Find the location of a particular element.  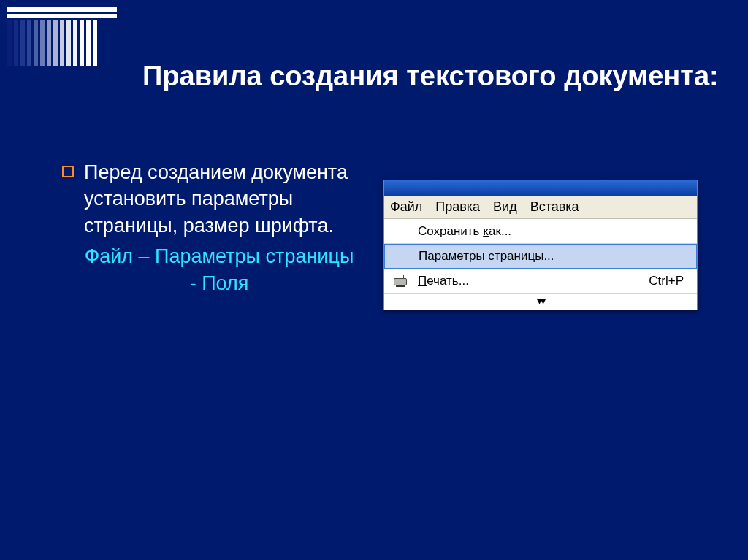

print-shortcut: Ctrl+P is located at coordinates (669, 281).